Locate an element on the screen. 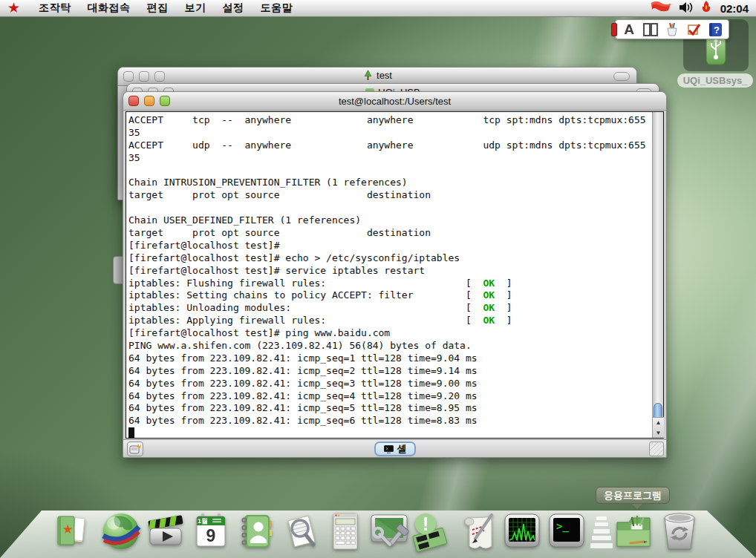 The height and width of the screenshot is (558, 756). resize-grip is located at coordinates (656, 449).